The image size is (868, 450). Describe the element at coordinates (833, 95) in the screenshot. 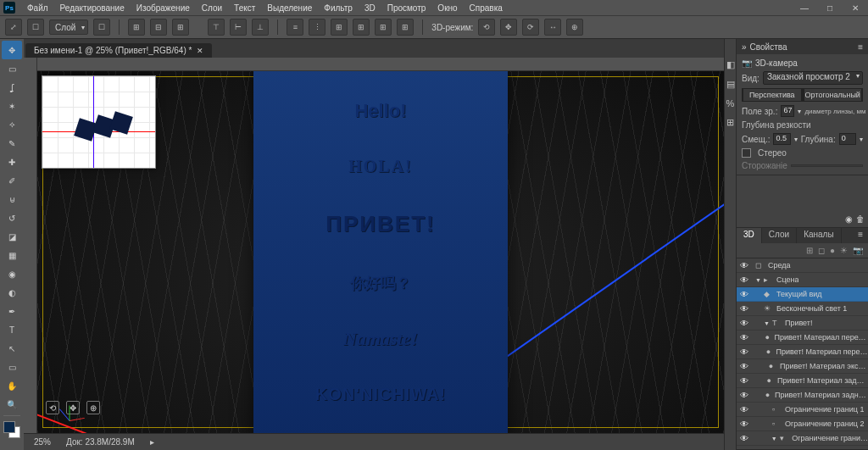

I see `ortho-toggle: Ортогональный` at that location.